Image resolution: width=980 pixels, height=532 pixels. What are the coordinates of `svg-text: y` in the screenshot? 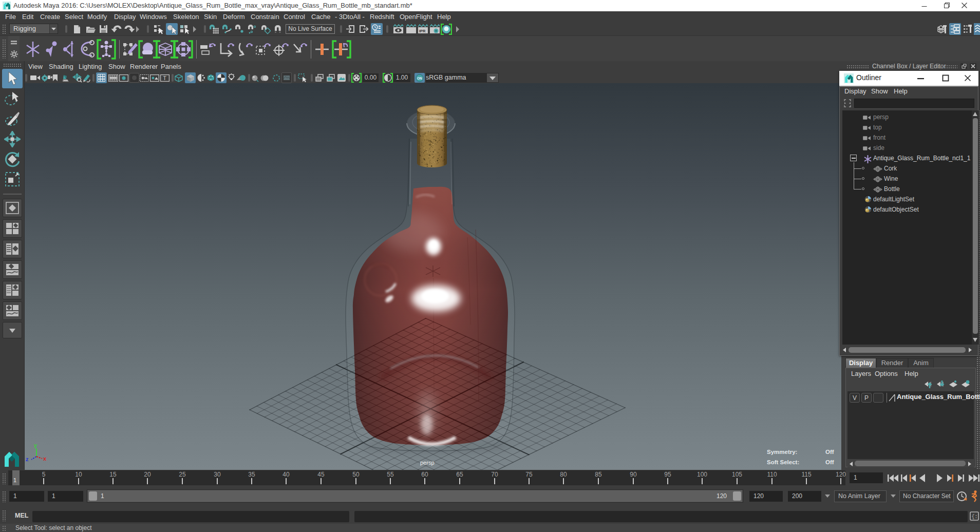 It's located at (36, 445).